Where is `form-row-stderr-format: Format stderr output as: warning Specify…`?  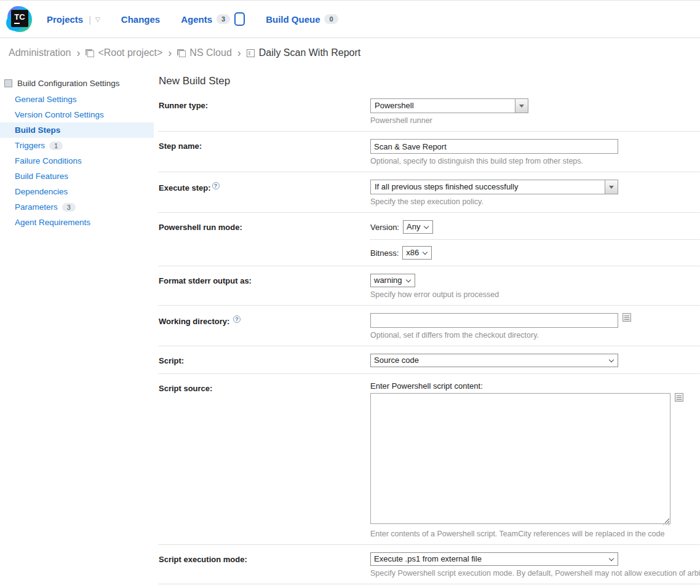 form-row-stderr-format: Format stderr output as: warning Specify… is located at coordinates (429, 285).